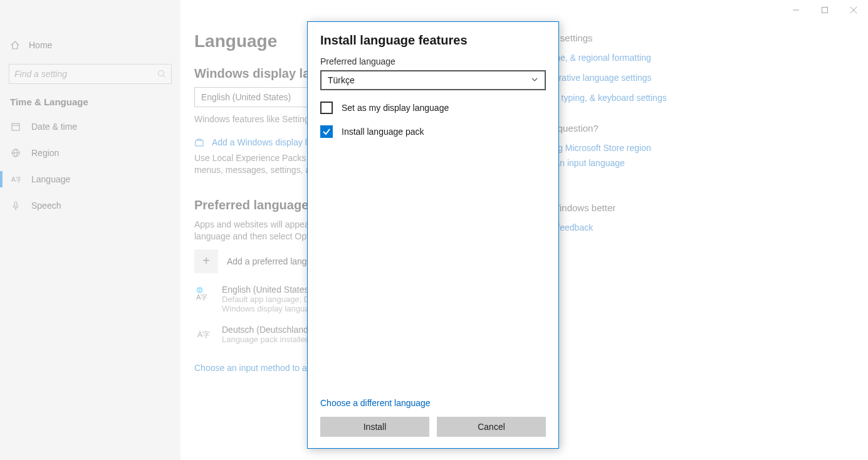  Describe the element at coordinates (341, 80) in the screenshot. I see `preferred-language-value: Türkçe` at that location.